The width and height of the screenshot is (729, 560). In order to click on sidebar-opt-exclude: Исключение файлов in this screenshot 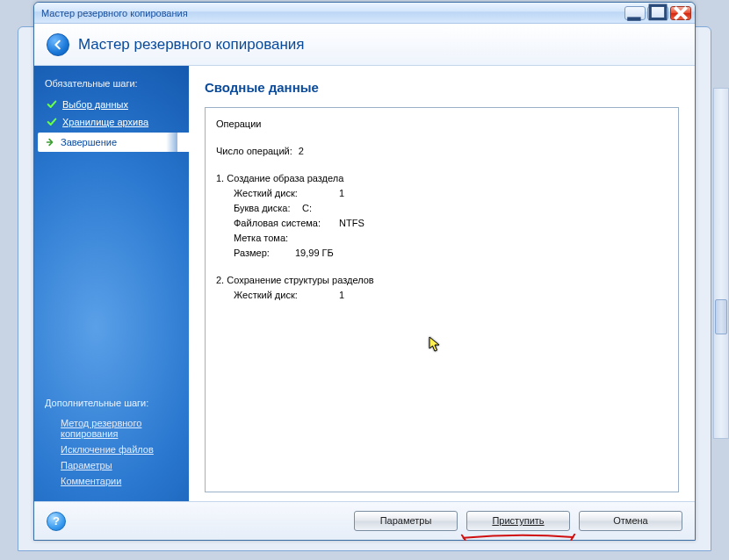, I will do `click(112, 449)`.